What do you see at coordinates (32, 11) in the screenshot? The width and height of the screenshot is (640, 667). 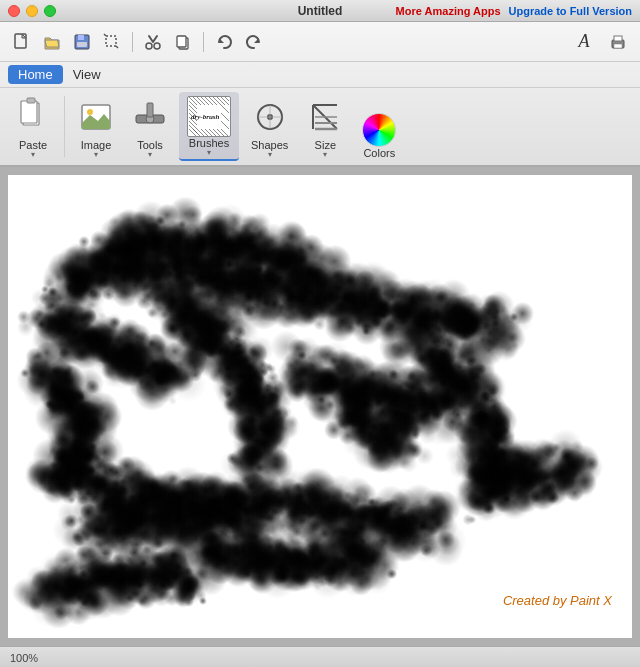 I see `traffic-lights` at bounding box center [32, 11].